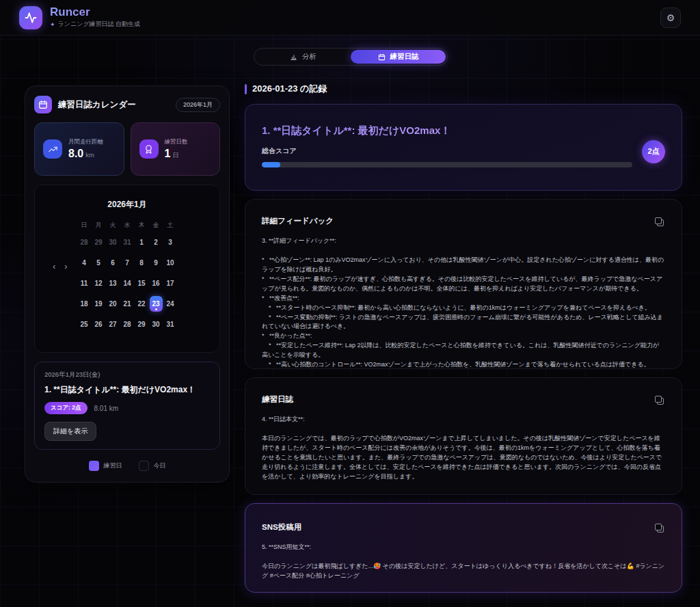 This screenshot has width=700, height=607. I want to click on stat-value: 8.0km, so click(86, 154).